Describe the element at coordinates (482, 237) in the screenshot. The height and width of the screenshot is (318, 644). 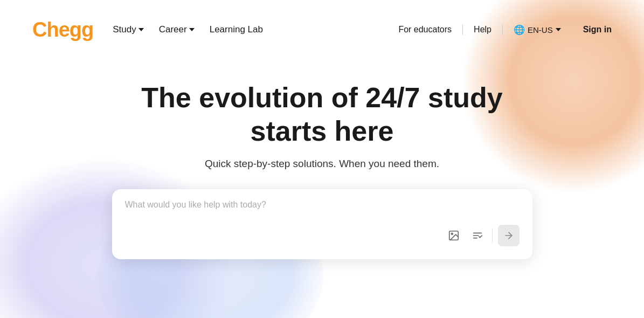
I see `search-actions` at that location.